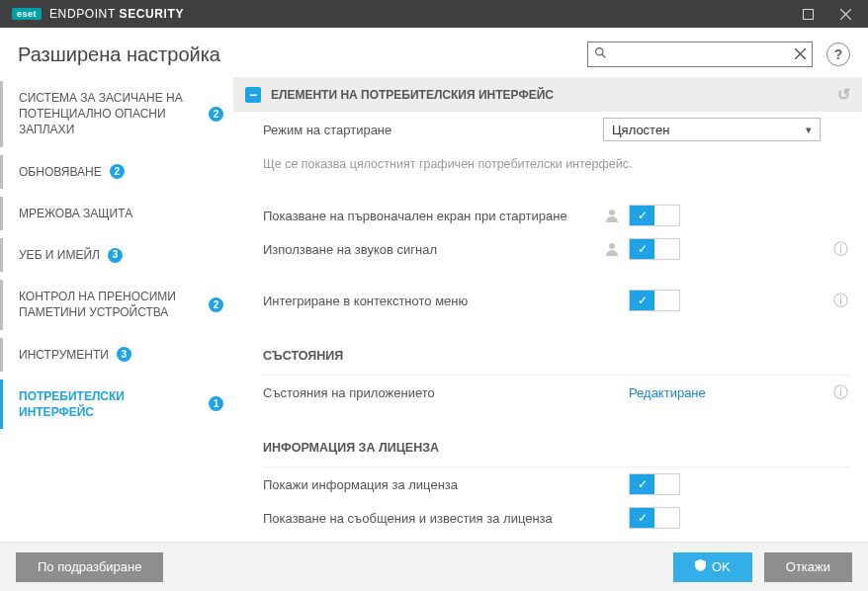  I want to click on ok-button-label: OK, so click(722, 567).